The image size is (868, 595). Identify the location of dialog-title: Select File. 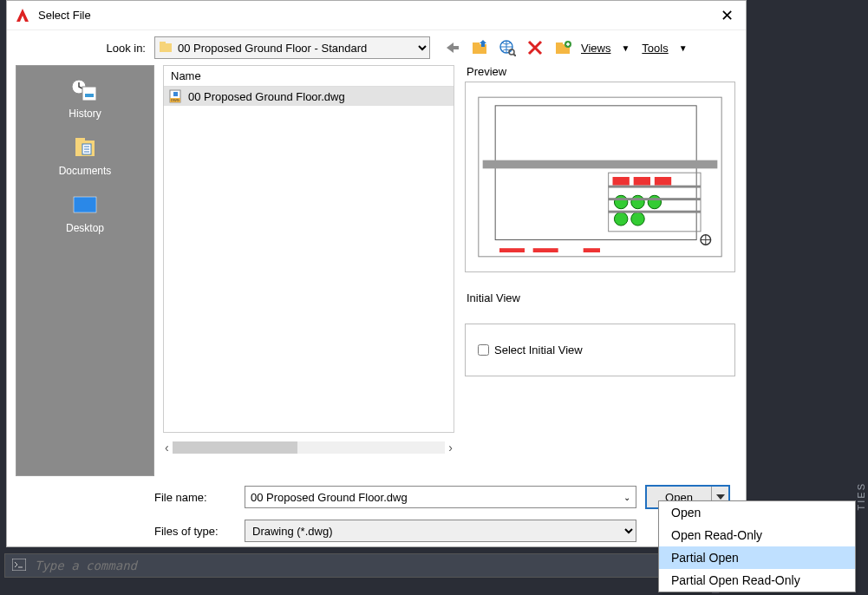
(376, 16).